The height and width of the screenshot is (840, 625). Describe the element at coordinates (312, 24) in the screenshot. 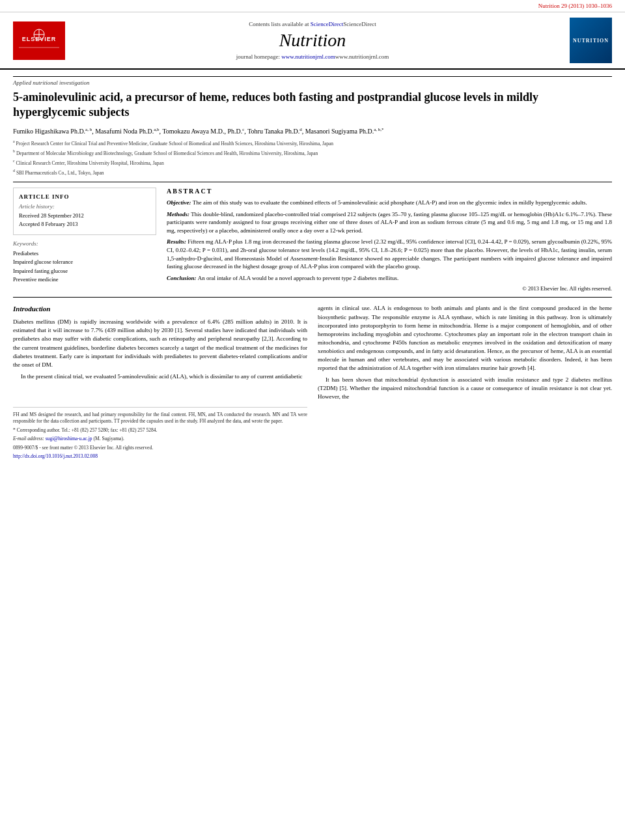

I see `contents-line: Contents lists available at ScienceDirec…` at that location.